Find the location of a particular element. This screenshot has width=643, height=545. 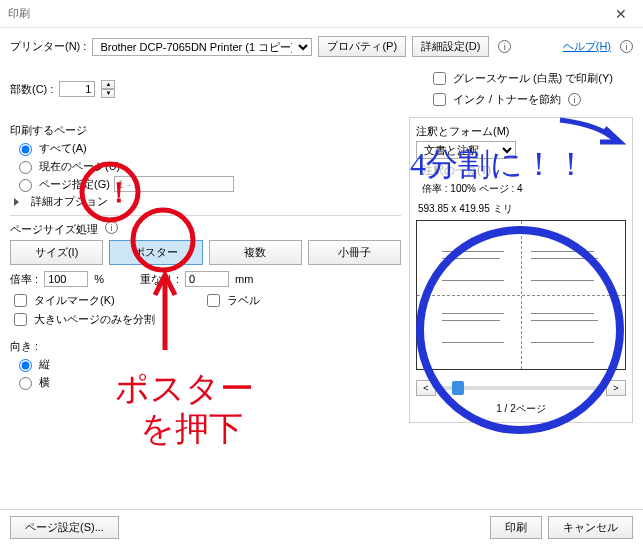

cancel-button: キャンセル is located at coordinates (590, 528).